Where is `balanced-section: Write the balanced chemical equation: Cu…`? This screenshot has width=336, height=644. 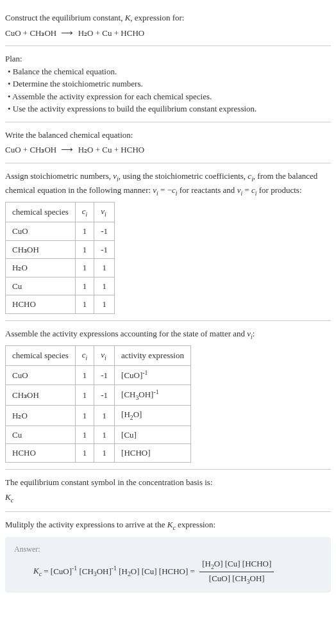 balanced-section: Write the balanced chemical equation: Cu… is located at coordinates (168, 143).